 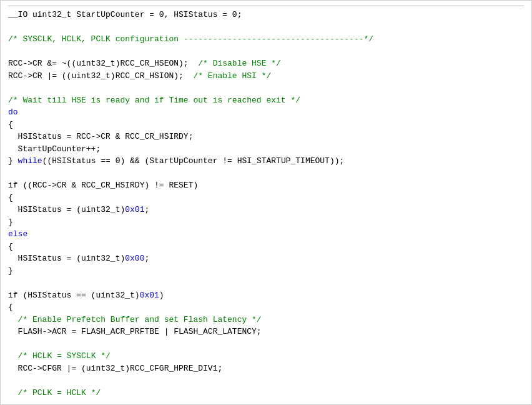 I want to click on code-token: /* Enable HSI */, so click(x=232, y=76).